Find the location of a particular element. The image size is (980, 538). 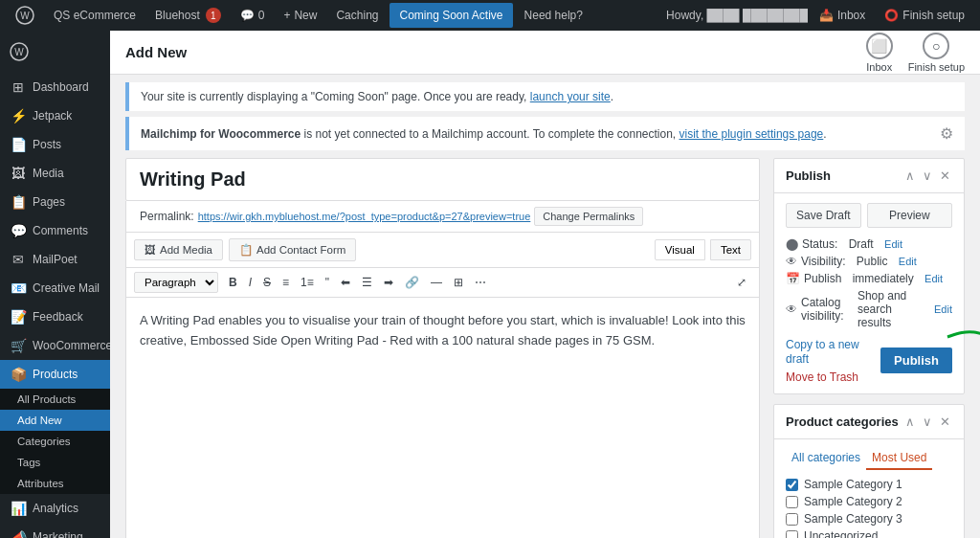

sidebar-item-creativemail: 📧 Creative Mail is located at coordinates (56, 288).